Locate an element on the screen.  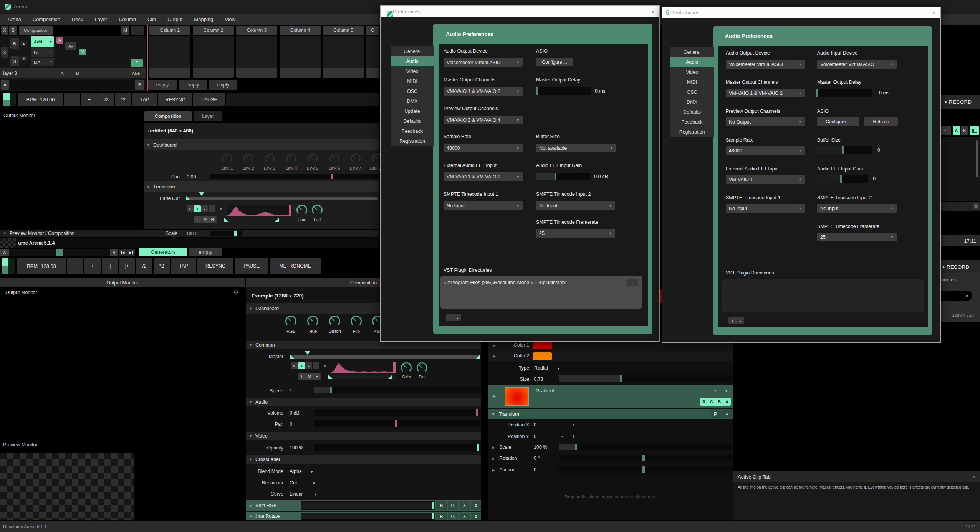
volume-slider is located at coordinates (397, 412).